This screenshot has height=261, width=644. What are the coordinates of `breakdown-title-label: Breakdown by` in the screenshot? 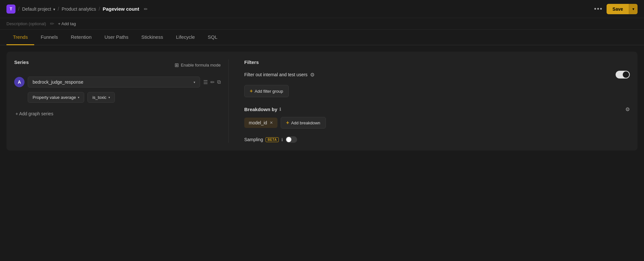 It's located at (261, 109).